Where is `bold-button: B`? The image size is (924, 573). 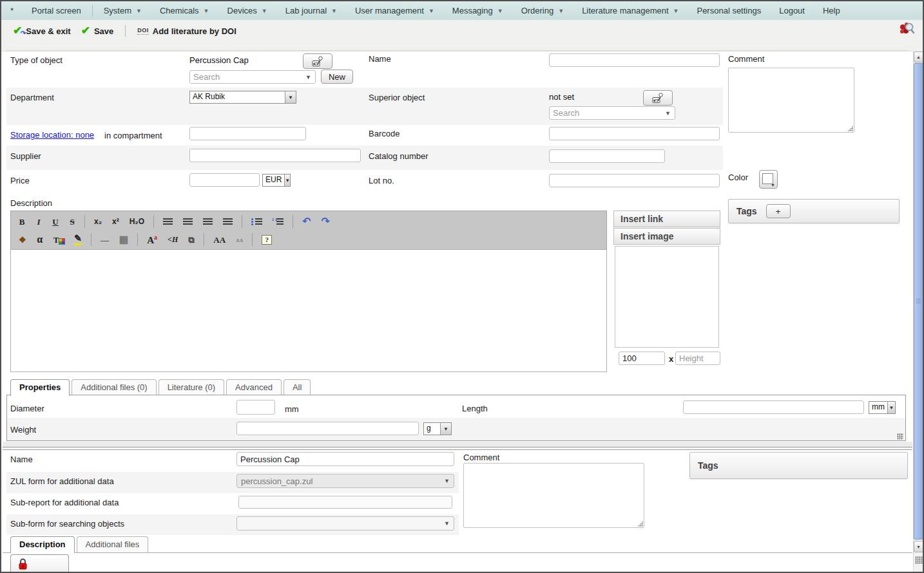 bold-button: B is located at coordinates (22, 221).